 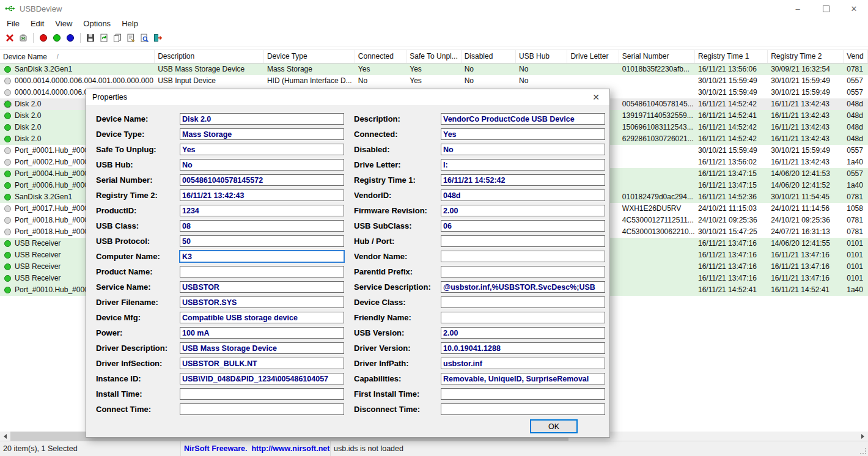 What do you see at coordinates (854, 9) in the screenshot?
I see `close-button: ✕` at bounding box center [854, 9].